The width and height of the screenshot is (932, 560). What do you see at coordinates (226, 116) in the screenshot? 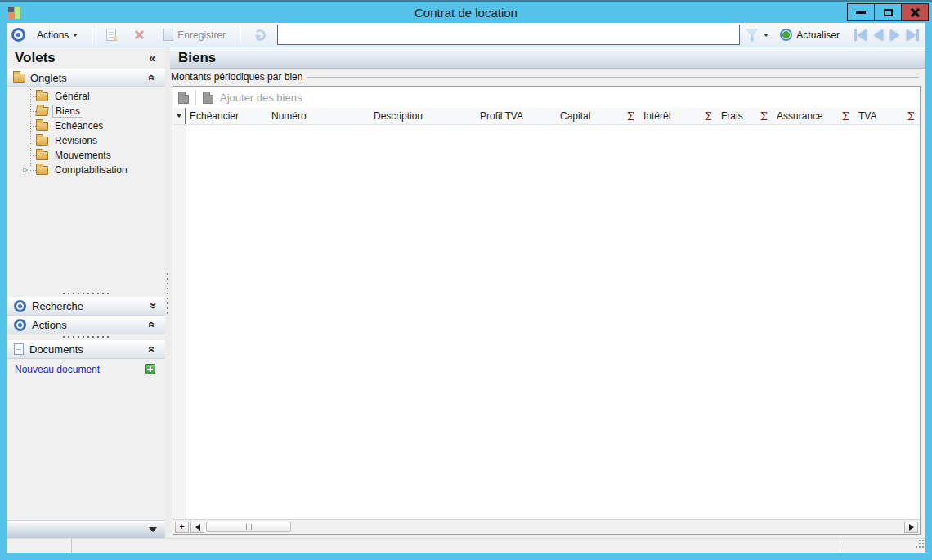
I see `column-header-echeancier: Echéancier` at bounding box center [226, 116].